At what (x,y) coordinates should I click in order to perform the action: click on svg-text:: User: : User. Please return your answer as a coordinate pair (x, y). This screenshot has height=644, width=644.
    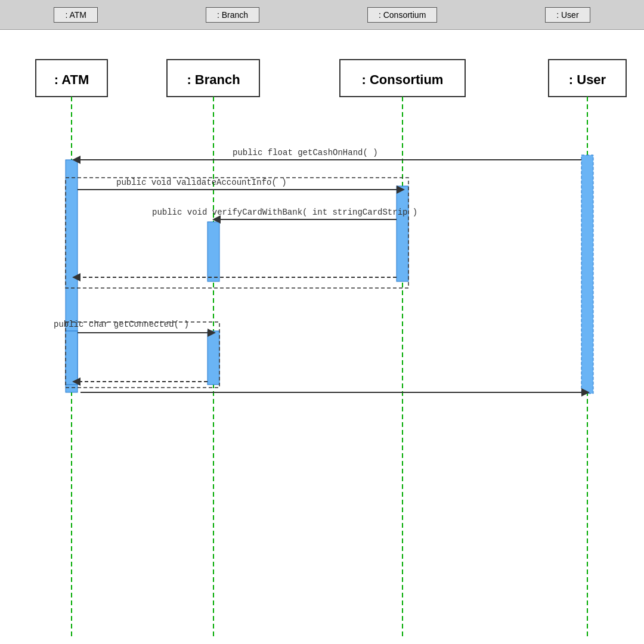
    Looking at the image, I should click on (588, 80).